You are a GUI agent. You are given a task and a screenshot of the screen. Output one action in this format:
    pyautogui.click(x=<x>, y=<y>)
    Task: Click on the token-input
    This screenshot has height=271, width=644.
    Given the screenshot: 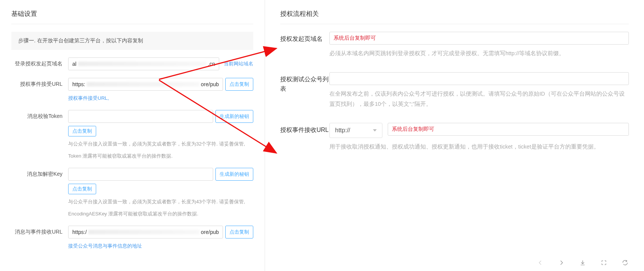 What is the action you would take?
    pyautogui.click(x=141, y=116)
    